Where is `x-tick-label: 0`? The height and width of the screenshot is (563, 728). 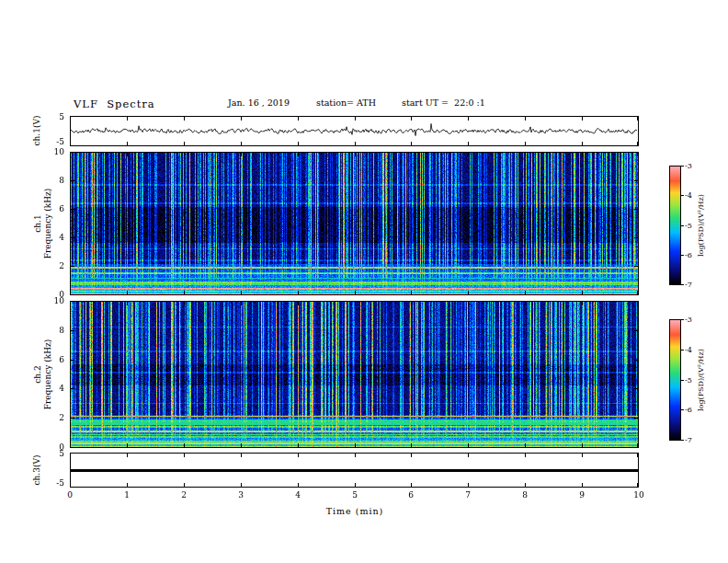
x-tick-label: 0 is located at coordinates (70, 495).